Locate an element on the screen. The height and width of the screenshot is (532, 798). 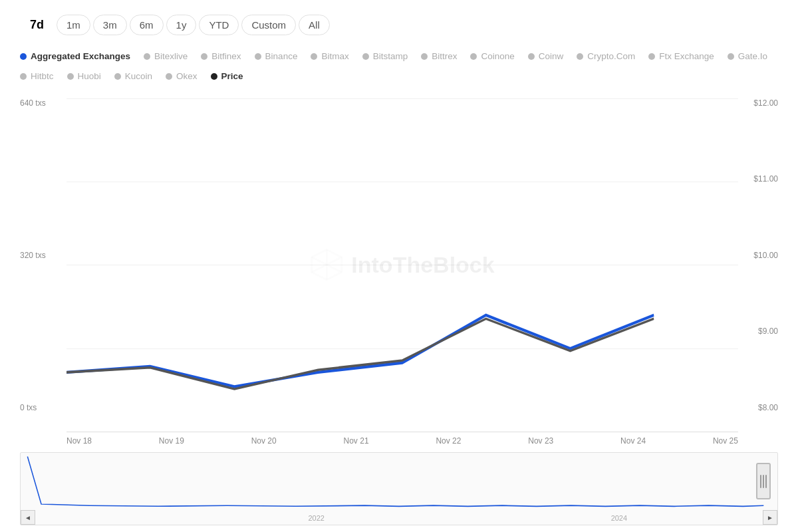
y-axis-left-label: 0 txs is located at coordinates (43, 408).